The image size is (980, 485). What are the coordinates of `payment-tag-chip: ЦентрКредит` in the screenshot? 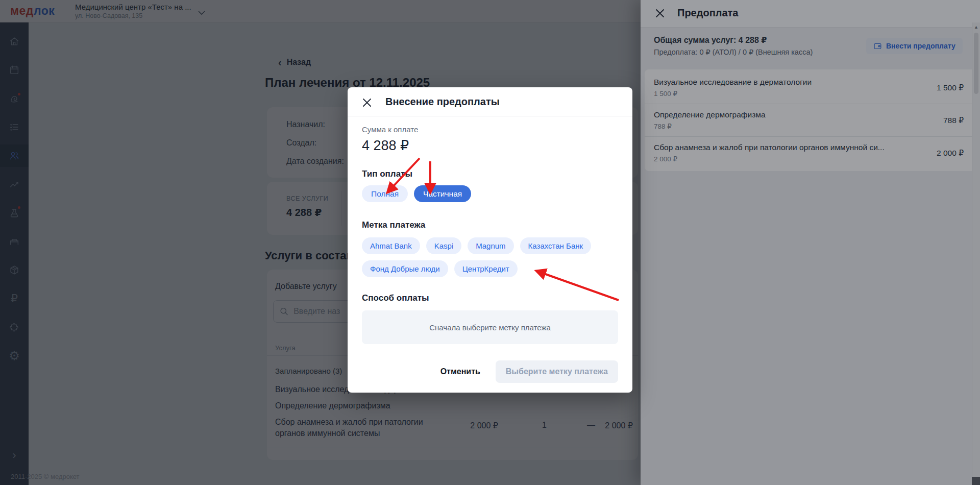 It's located at (486, 269).